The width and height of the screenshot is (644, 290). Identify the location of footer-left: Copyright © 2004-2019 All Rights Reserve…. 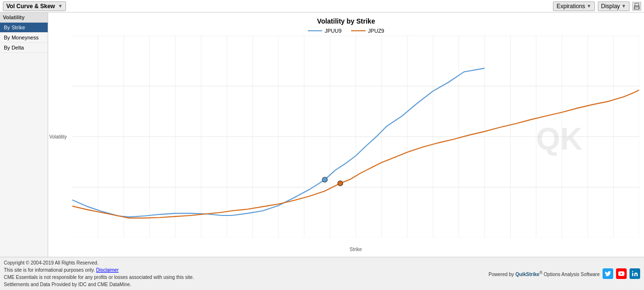
(99, 274).